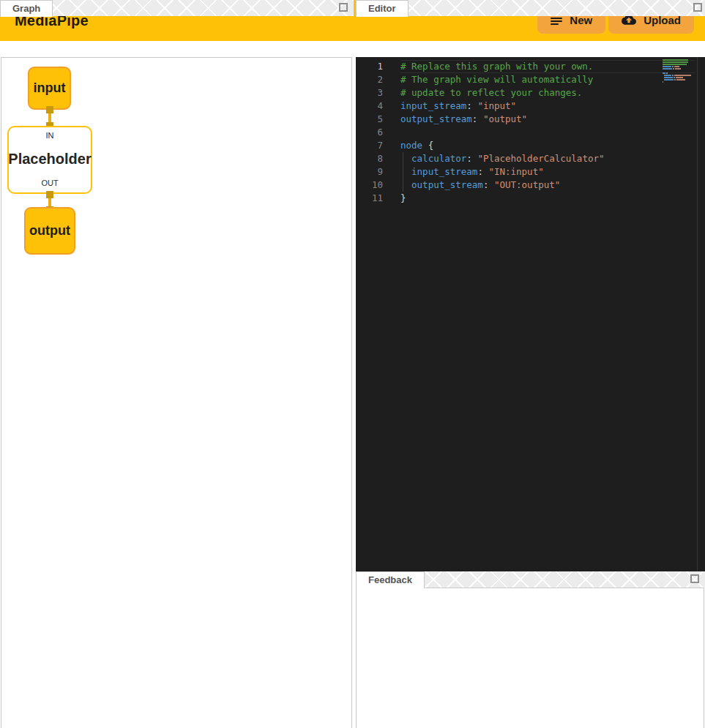  Describe the element at coordinates (530, 579) in the screenshot. I see `feedback-tabstrip: Feedback` at that location.